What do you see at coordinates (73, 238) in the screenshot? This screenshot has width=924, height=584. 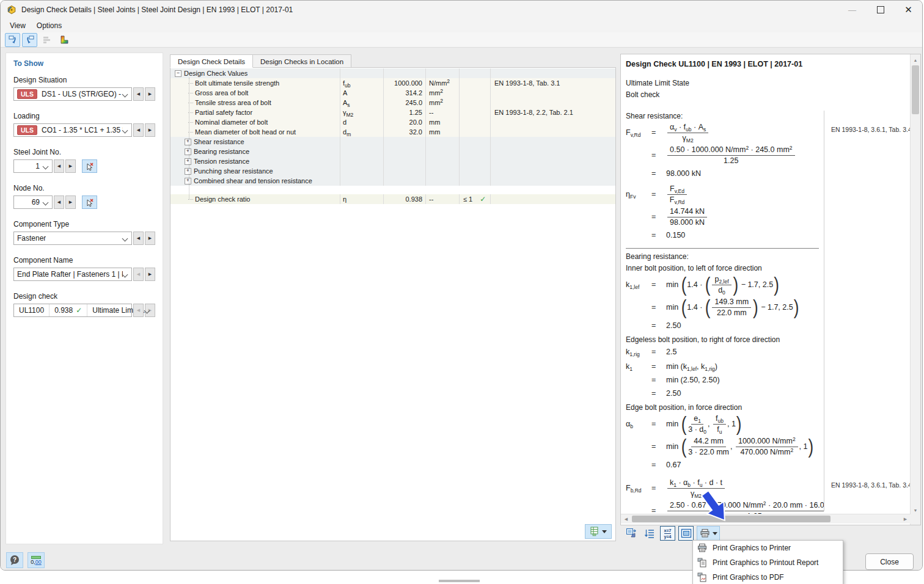 I see `component-type-select: Fastener` at bounding box center [73, 238].